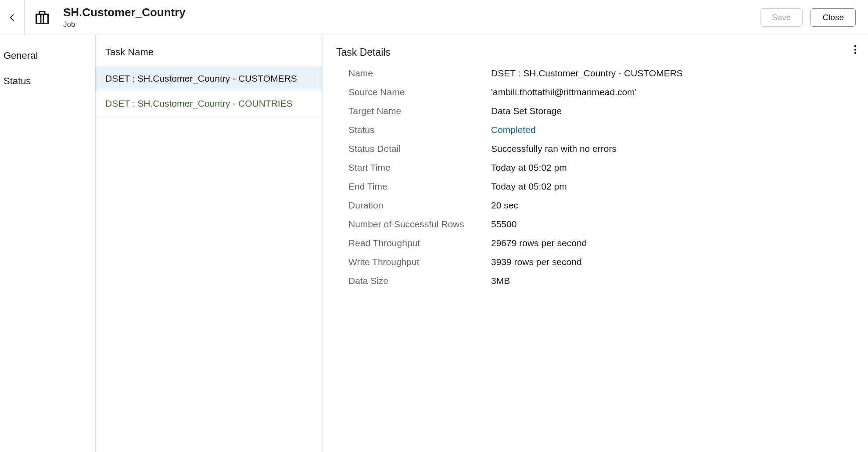 The width and height of the screenshot is (868, 452). Describe the element at coordinates (673, 281) in the screenshot. I see `detail-value: 3MB` at that location.